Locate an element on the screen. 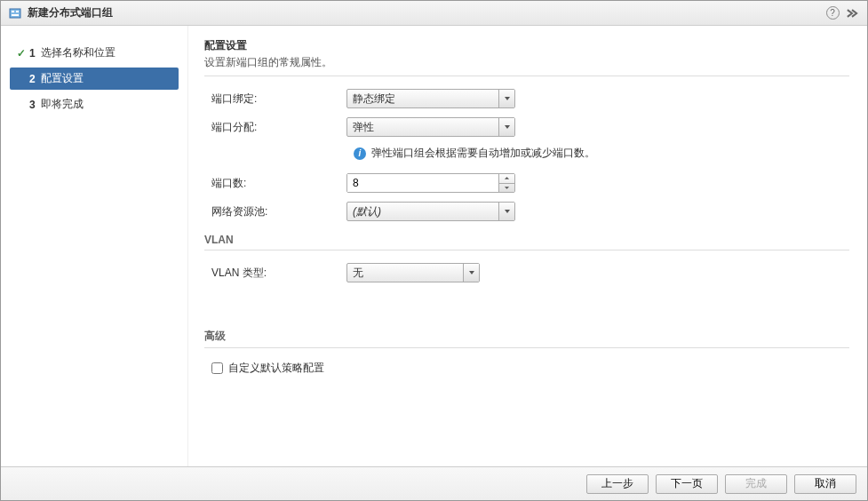 Image resolution: width=868 pixels, height=501 pixels. label-net-pool: 网络资源池: is located at coordinates (275, 211).